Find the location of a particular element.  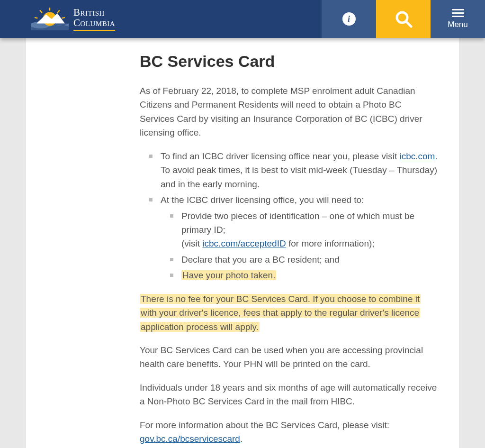

info-icon: i is located at coordinates (349, 19).